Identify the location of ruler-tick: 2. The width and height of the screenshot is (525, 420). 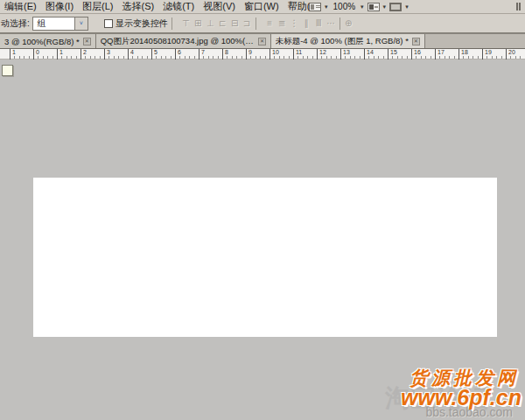
(80, 54).